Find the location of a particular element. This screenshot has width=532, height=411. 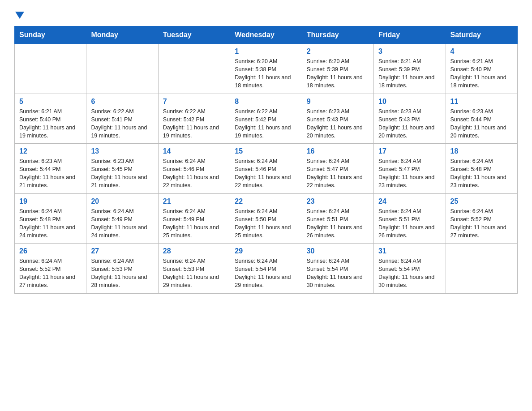

calendar-cell: 26Sunrise: 6:24 AM Sunset: 5:52 PM Dayli… is located at coordinates (51, 269).